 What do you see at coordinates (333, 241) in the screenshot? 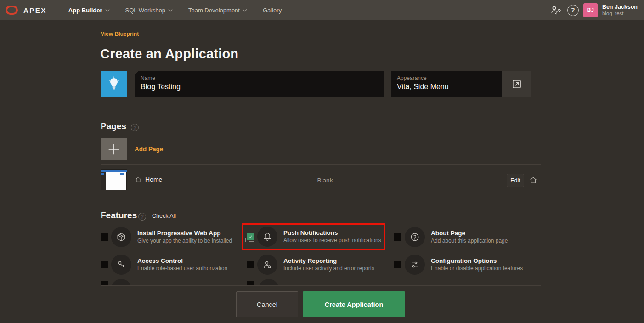
I see `feature-description: Allow users to receive push notification…` at bounding box center [333, 241].